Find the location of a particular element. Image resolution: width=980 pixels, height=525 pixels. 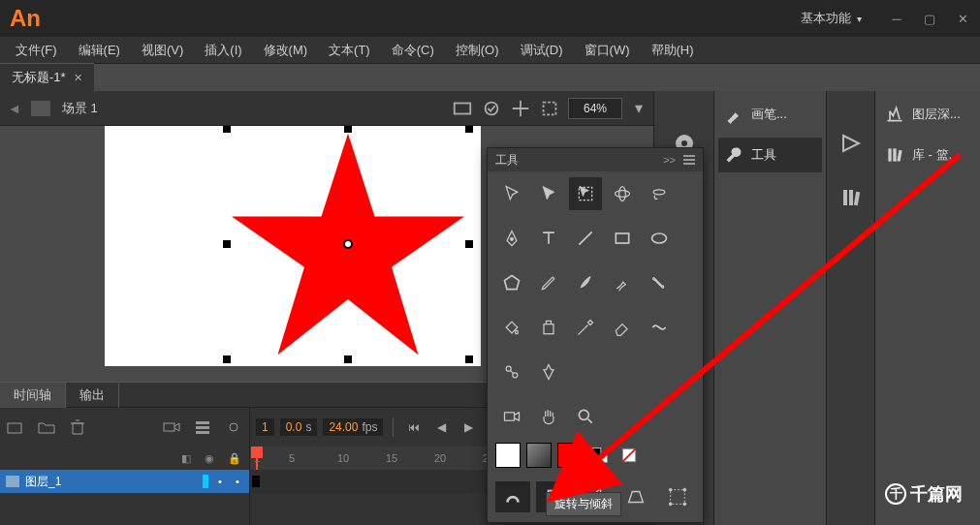

transform-pivot is located at coordinates (348, 244).